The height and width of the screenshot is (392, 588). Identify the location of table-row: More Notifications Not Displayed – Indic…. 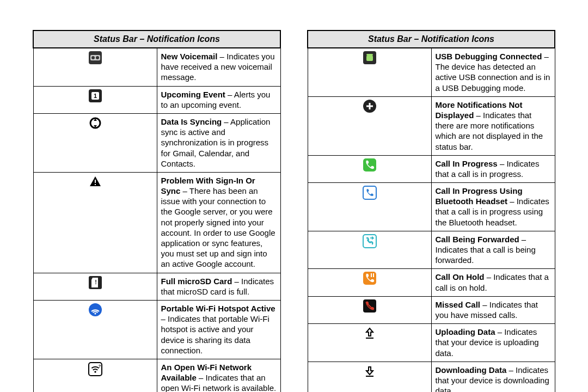
(431, 126).